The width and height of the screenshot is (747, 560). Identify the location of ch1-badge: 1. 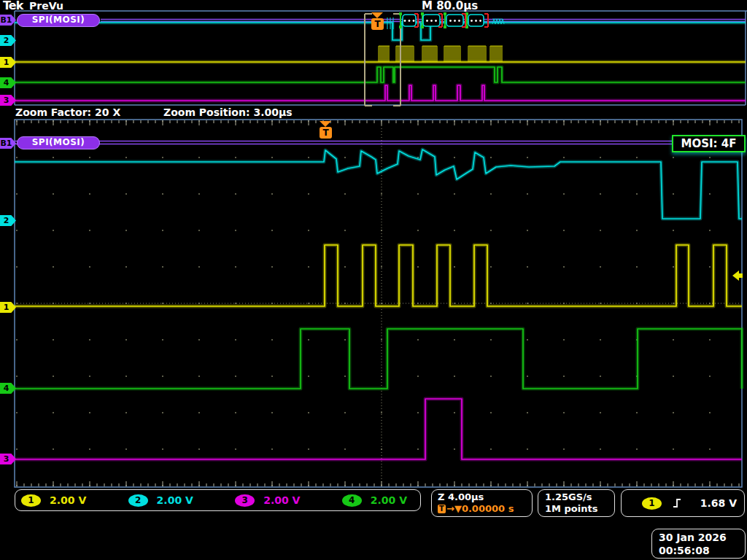
(31, 500).